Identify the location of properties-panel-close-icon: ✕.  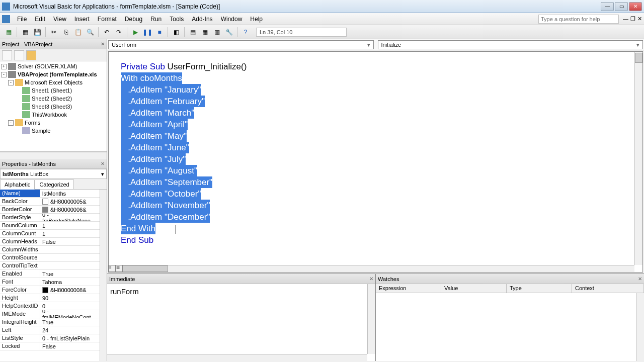
(103, 164).